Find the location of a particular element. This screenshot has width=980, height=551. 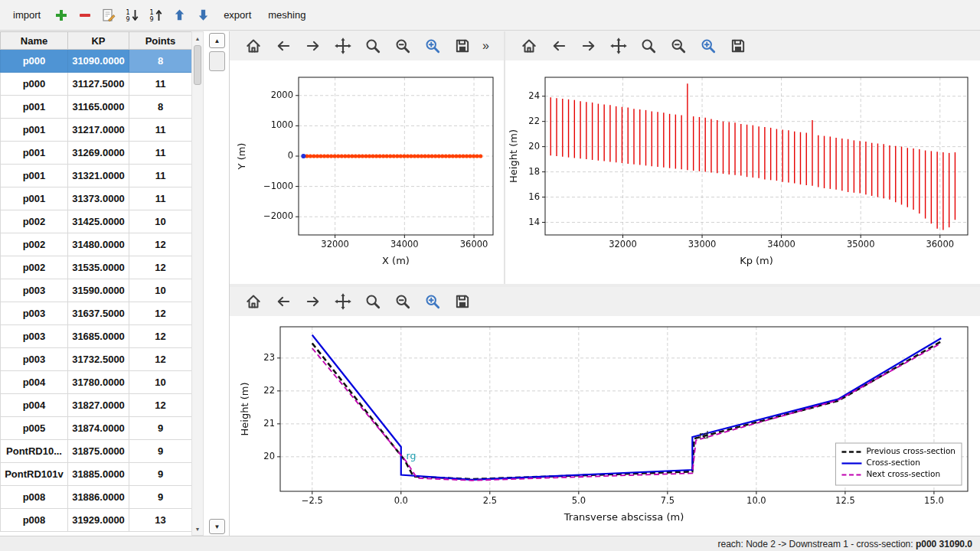

cell-kp: 31217.0000 is located at coordinates (99, 130).